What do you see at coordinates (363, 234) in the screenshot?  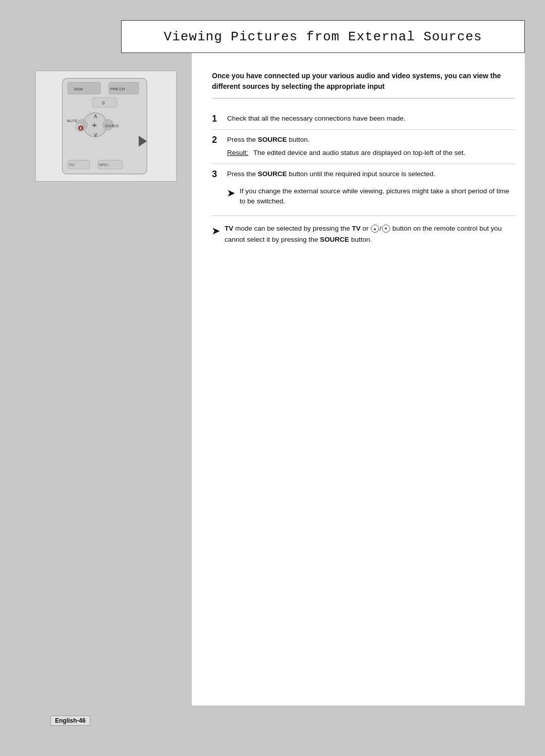 I see `tv-note-row: ➤ TV mode can be selected by pressing th…` at bounding box center [363, 234].